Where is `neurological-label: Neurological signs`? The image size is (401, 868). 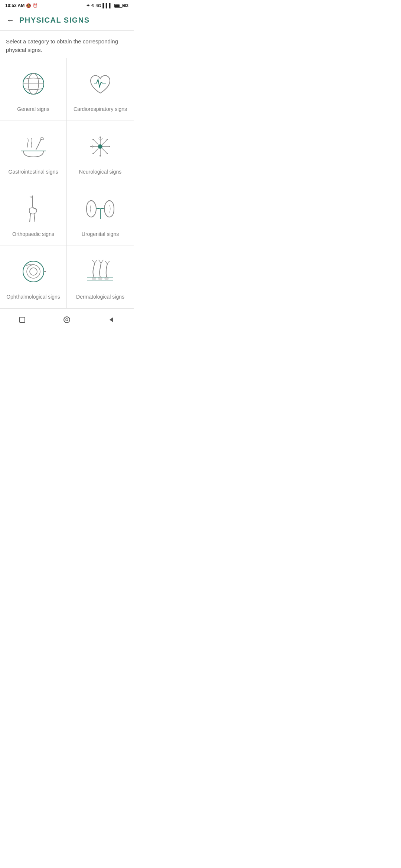
neurological-label: Neurological signs is located at coordinates (100, 172).